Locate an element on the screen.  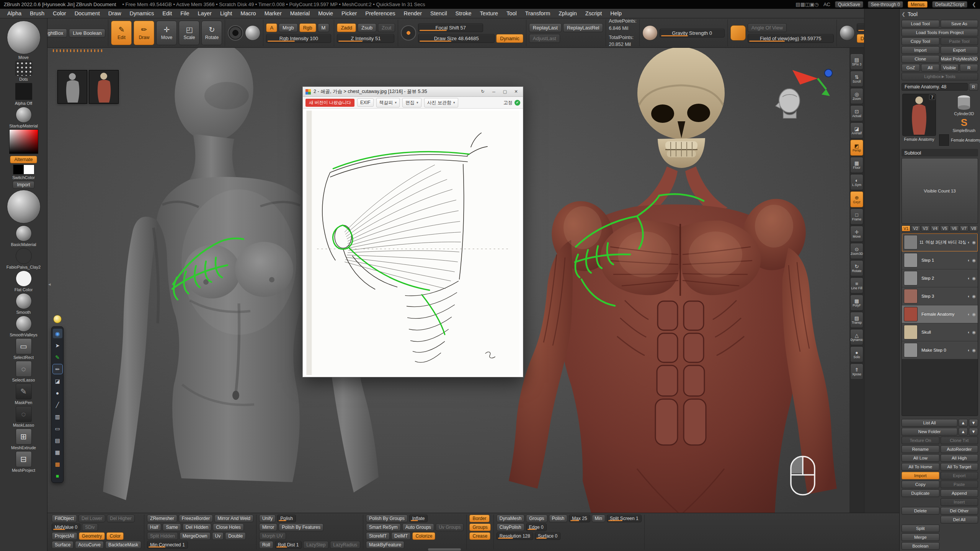
view-toggle-button: ● Solo is located at coordinates (857, 354).